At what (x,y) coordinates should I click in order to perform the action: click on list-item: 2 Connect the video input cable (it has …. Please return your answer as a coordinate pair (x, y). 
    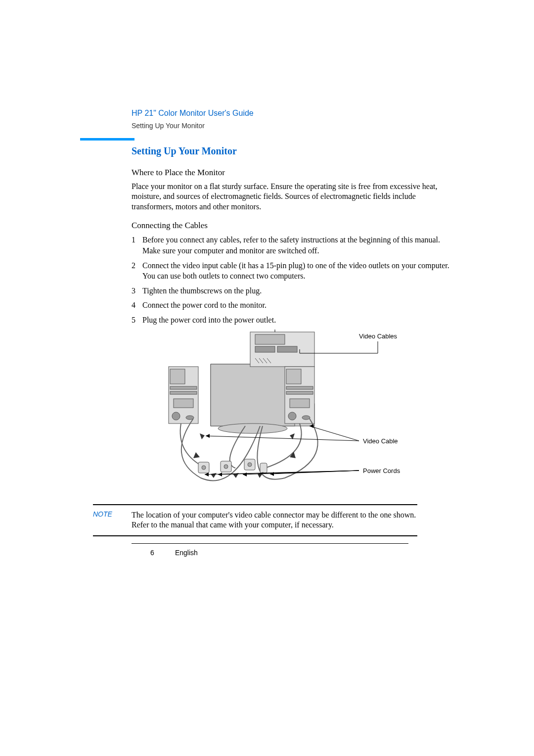
    Looking at the image, I should click on (291, 271).